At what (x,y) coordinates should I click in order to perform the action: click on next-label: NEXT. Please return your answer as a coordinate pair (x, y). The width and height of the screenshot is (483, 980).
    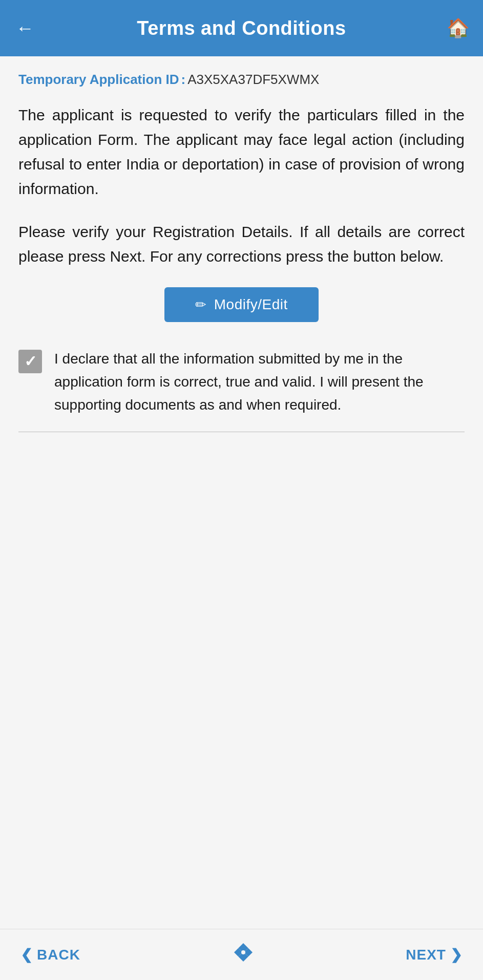
    Looking at the image, I should click on (426, 955).